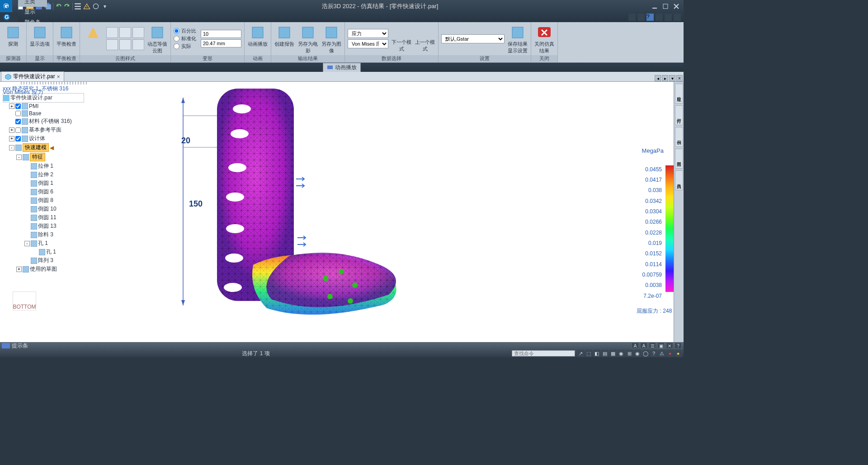 The width and height of the screenshot is (868, 465). I want to click on doc-nav-prev: ◂, so click(658, 78).